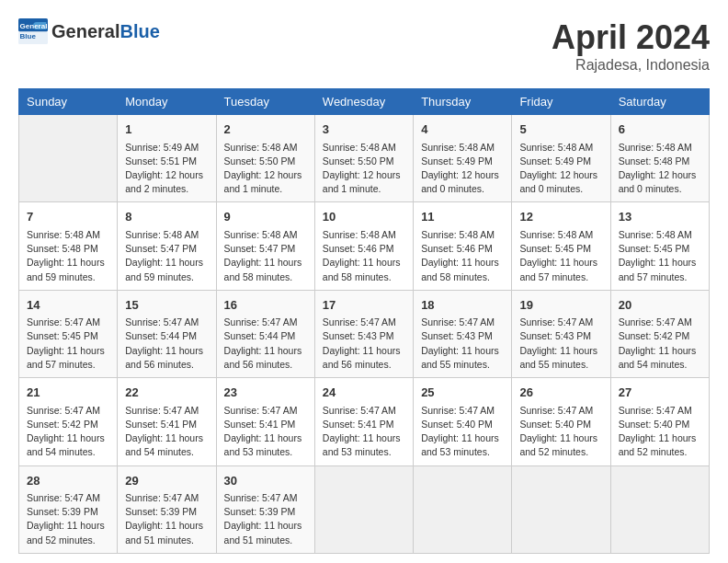  What do you see at coordinates (561, 333) in the screenshot?
I see `calendar-cell: 19Sunrise: 5:47 AMSunset: 5:43 PMDayligh…` at bounding box center [561, 333].